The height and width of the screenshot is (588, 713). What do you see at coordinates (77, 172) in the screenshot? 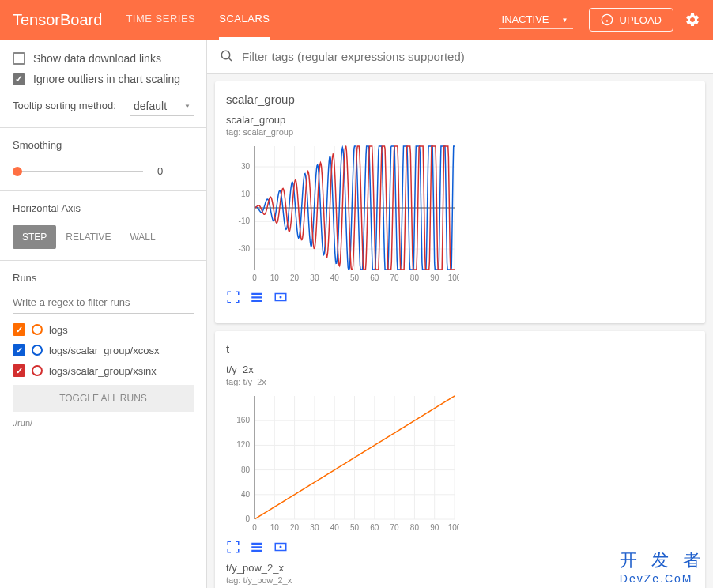
I see `smoothing-slider` at bounding box center [77, 172].